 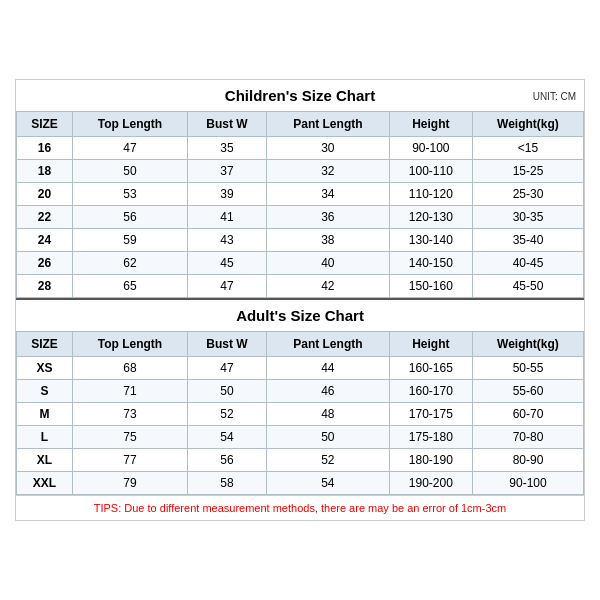 I want to click on children-col-header: Height, so click(x=430, y=124).